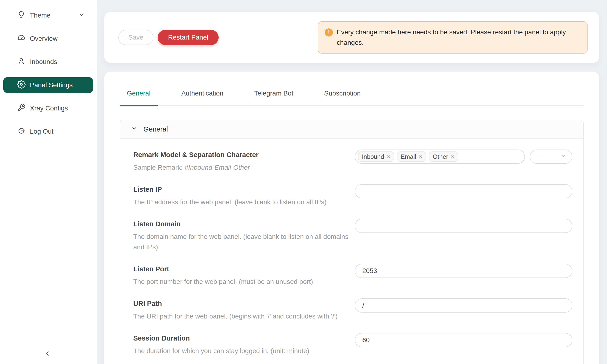 This screenshot has height=364, width=607. What do you see at coordinates (244, 189) in the screenshot?
I see `listen-ip-label: Listen IP` at bounding box center [244, 189].